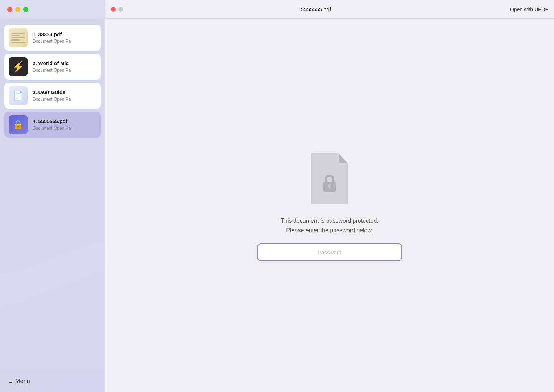 The image size is (554, 392). Describe the element at coordinates (23, 381) in the screenshot. I see `menu-label: Menu` at that location.